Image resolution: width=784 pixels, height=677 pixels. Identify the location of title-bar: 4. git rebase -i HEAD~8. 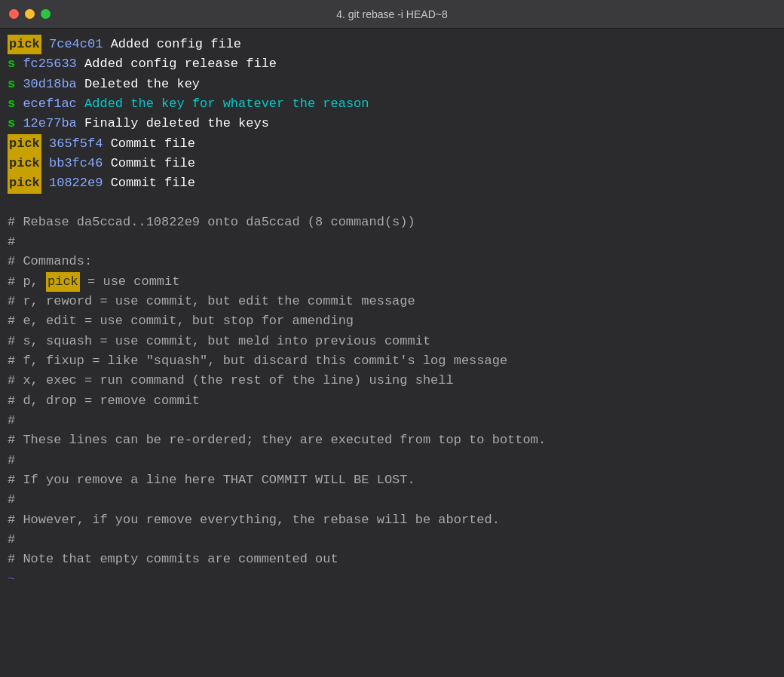
(392, 14).